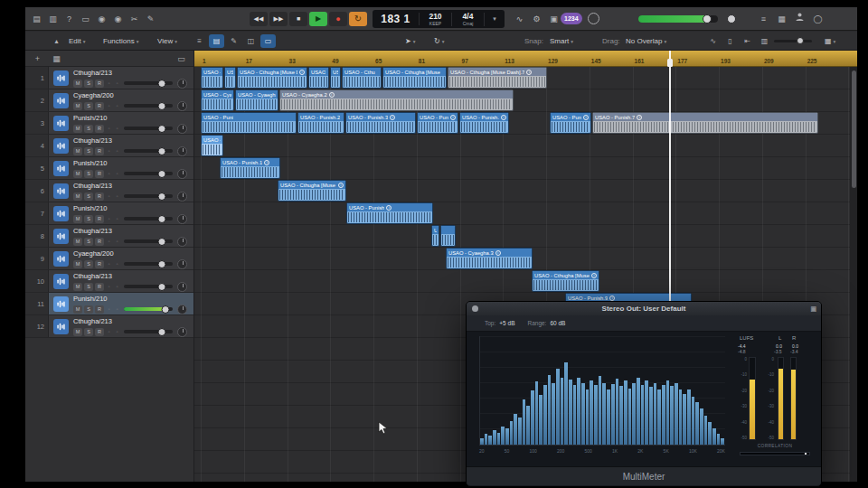  I want to click on track-filter-icon: ▦, so click(56, 59).